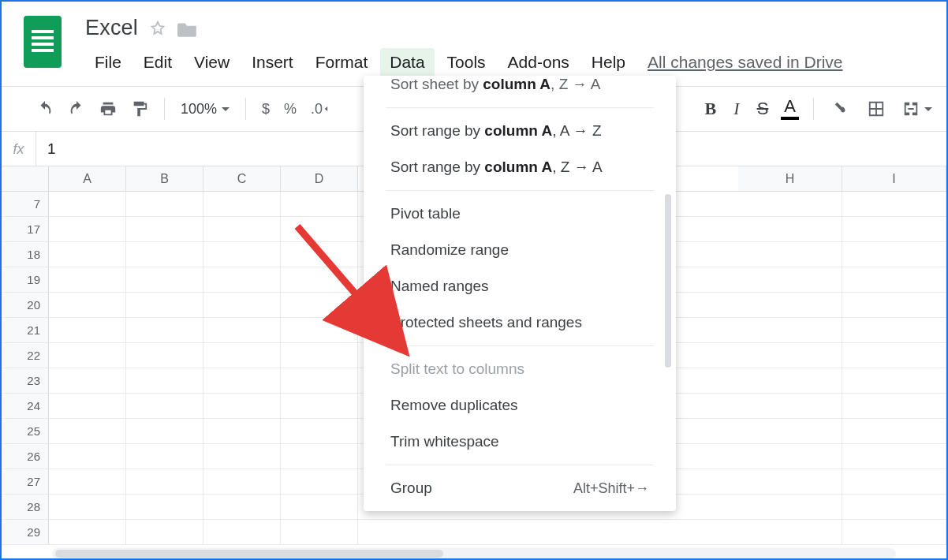  Describe the element at coordinates (745, 62) in the screenshot. I see `saved-in-drive-text: All changes saved in Drive` at that location.